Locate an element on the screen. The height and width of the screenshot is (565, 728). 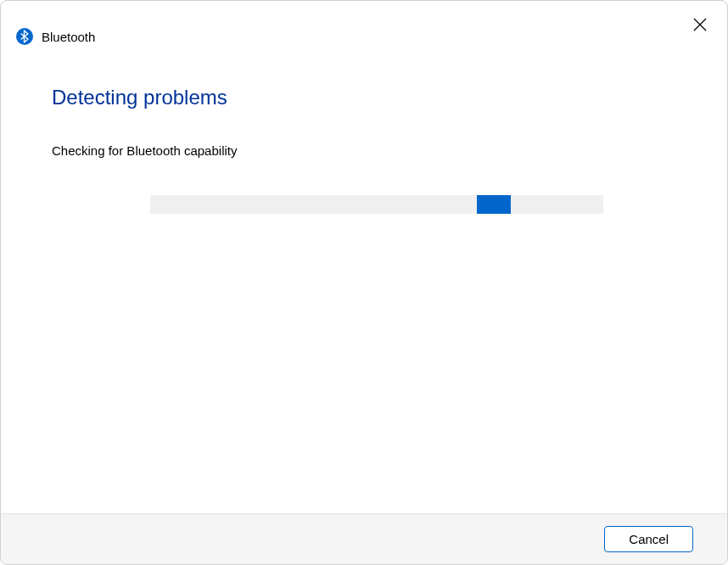
dialog-title: Bluetooth is located at coordinates (68, 37).